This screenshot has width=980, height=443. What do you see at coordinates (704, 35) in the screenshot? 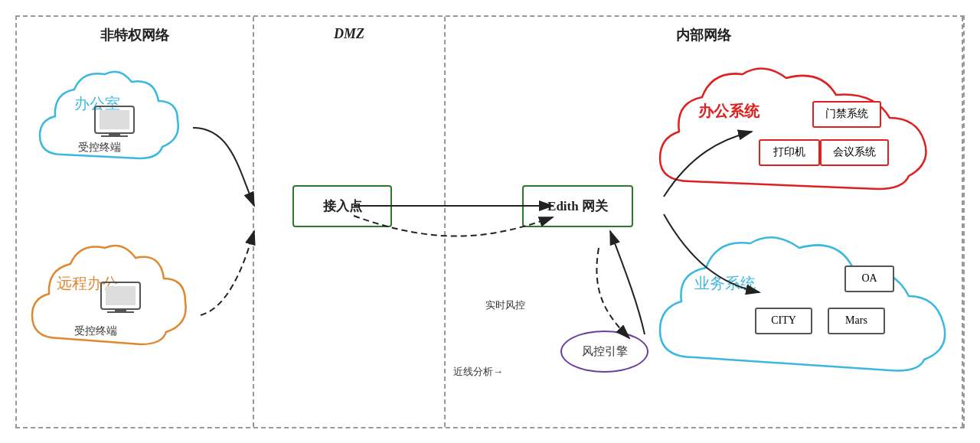
I see `zone-right-label: 内部网络` at bounding box center [704, 35].